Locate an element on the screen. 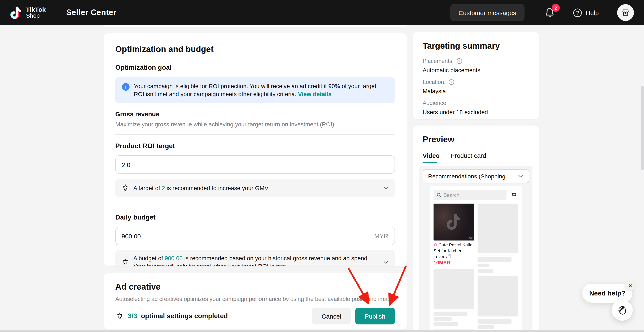 This screenshot has height=332, width=644. tip-value: 900.00 is located at coordinates (174, 258).